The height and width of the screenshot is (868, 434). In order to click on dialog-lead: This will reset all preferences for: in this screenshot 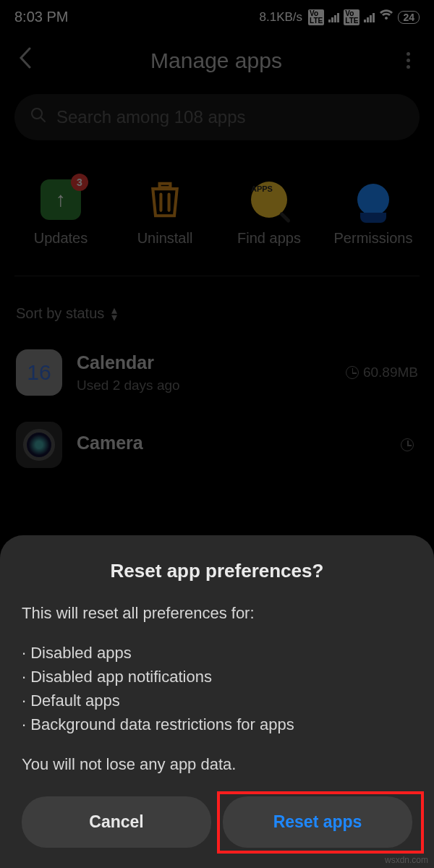, I will do `click(217, 613)`.